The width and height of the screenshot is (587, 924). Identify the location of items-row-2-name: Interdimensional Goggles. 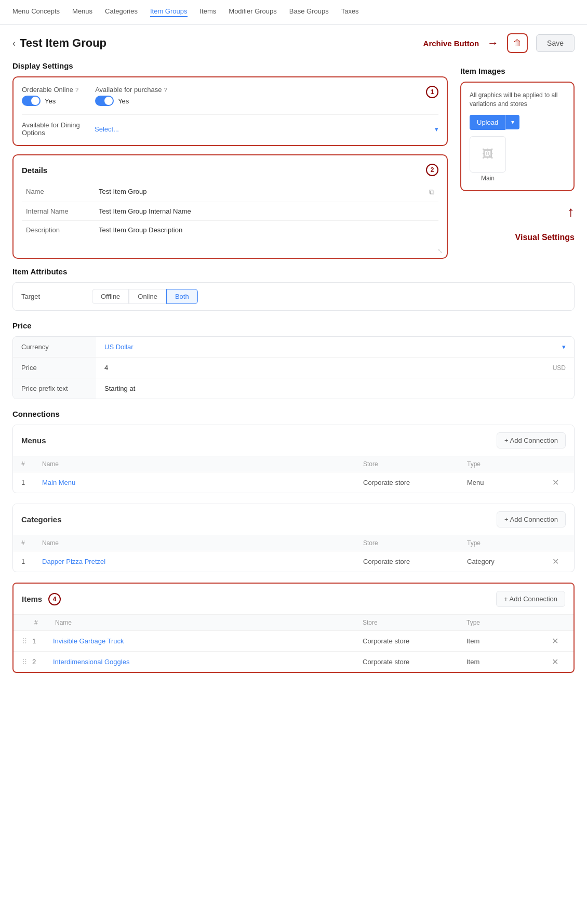
(208, 662).